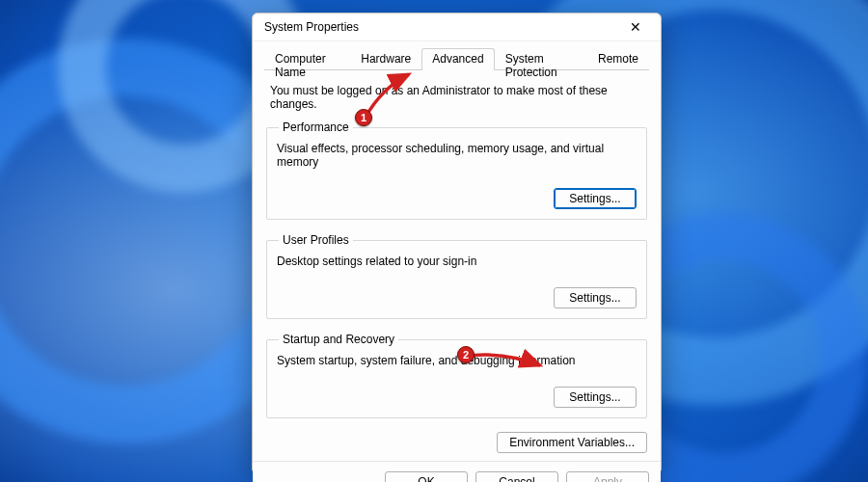  Describe the element at coordinates (426, 476) in the screenshot. I see `ok-button: OK` at that location.